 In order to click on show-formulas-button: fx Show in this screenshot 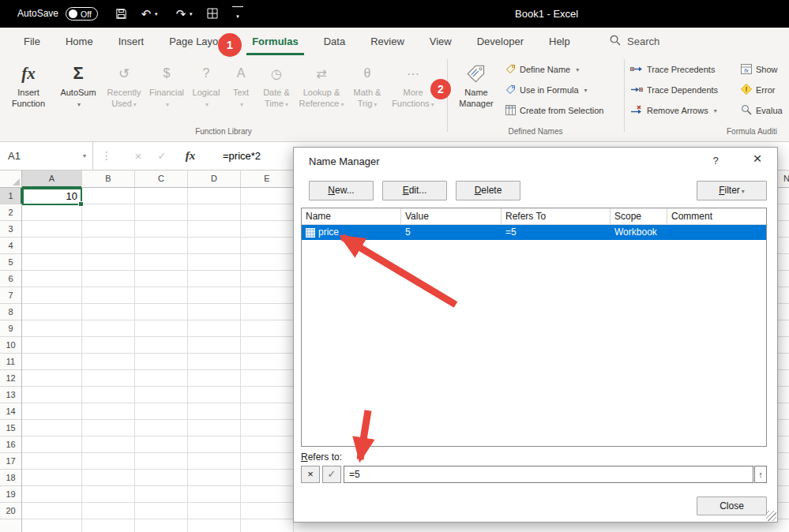, I will do `click(760, 69)`.